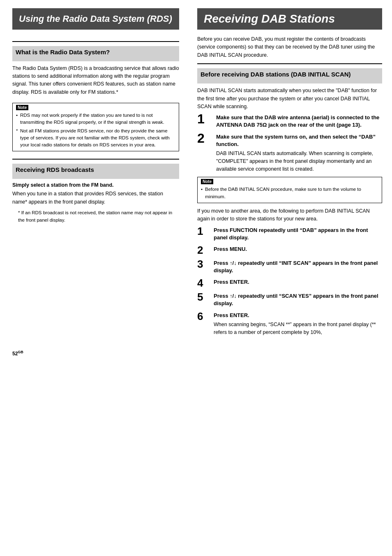 The image size is (392, 556). Describe the element at coordinates (290, 281) in the screenshot. I see `dab-steps-rescan: 1 Press FUNCTION repeatedly until “DAB” …` at that location.